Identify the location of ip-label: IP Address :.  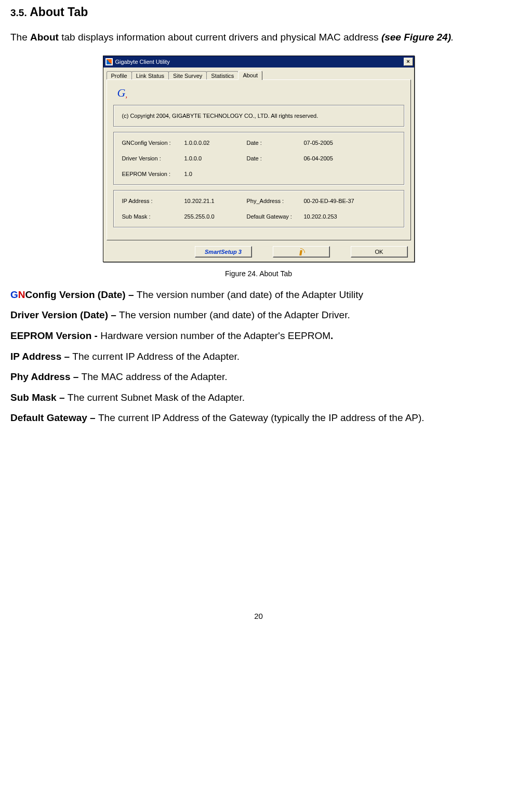
(153, 201).